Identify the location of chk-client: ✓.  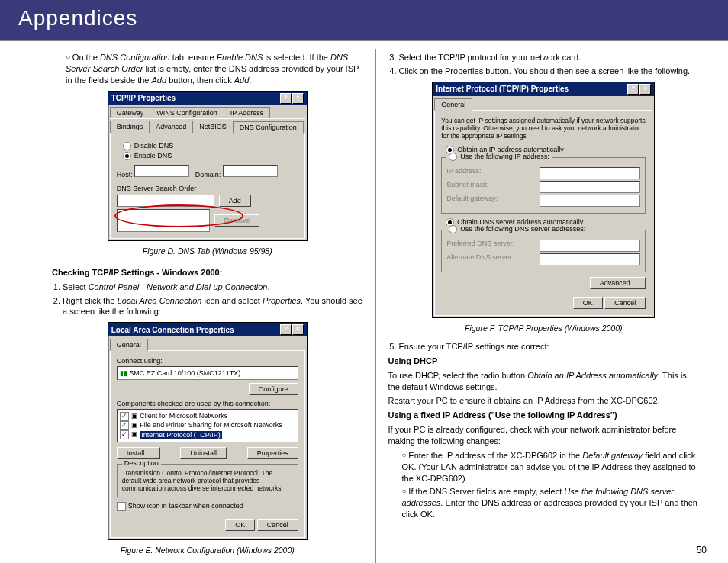
(124, 417).